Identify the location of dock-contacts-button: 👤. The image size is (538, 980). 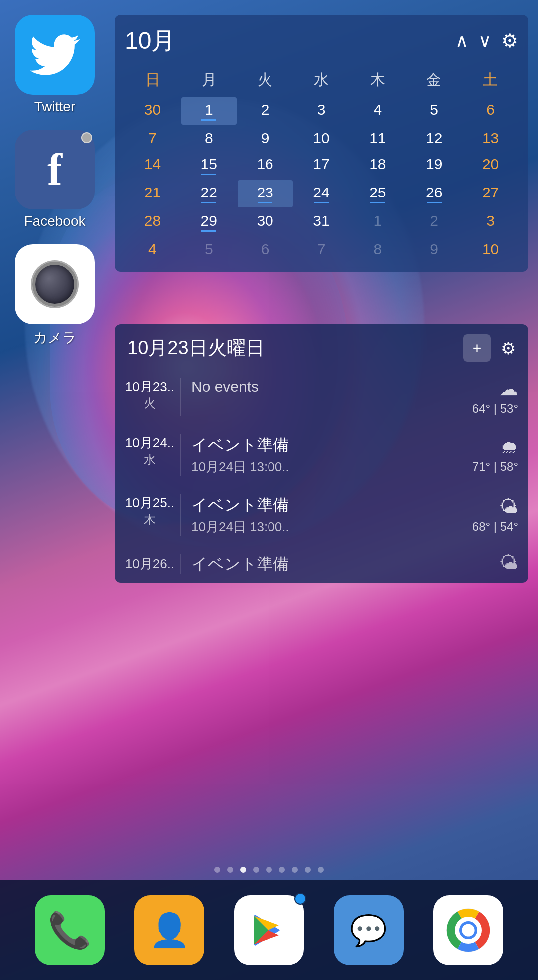
(169, 930).